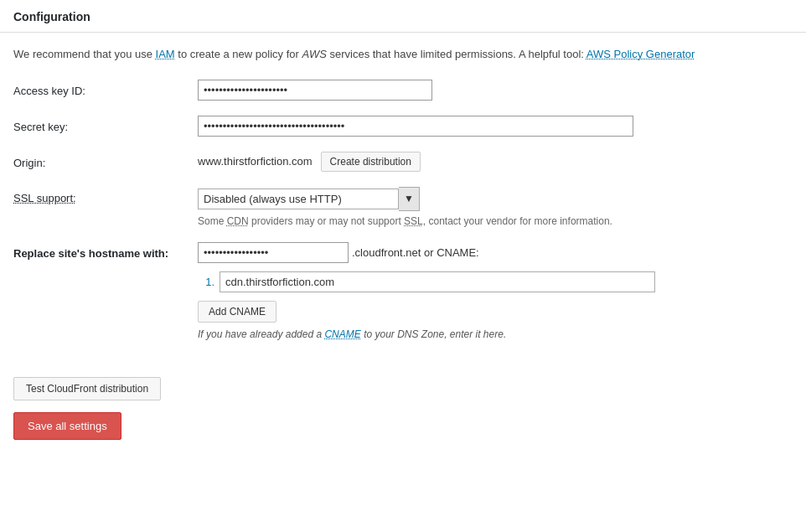 The width and height of the screenshot is (806, 532). Describe the element at coordinates (238, 221) in the screenshot. I see `cdn-text: CDN` at that location.